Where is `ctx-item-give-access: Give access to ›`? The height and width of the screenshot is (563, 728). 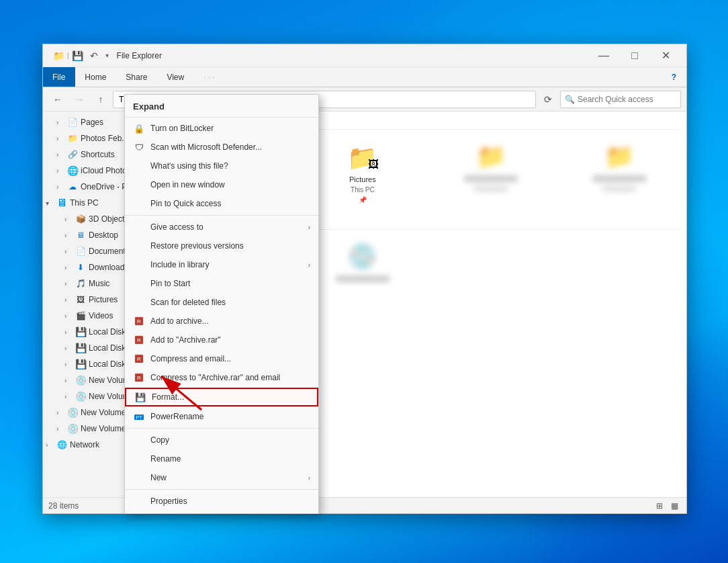
ctx-item-give-access: Give access to › is located at coordinates (222, 227).